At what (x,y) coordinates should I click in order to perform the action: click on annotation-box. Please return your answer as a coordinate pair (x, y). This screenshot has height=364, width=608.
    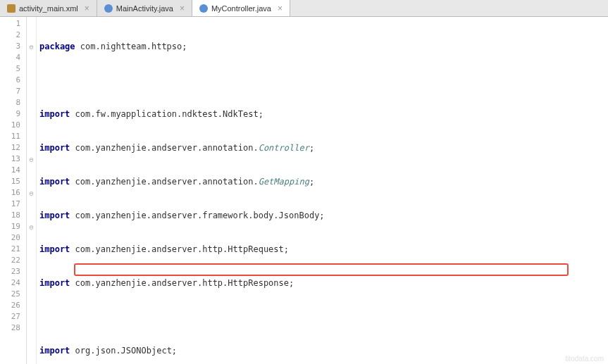
    Looking at the image, I should click on (321, 270).